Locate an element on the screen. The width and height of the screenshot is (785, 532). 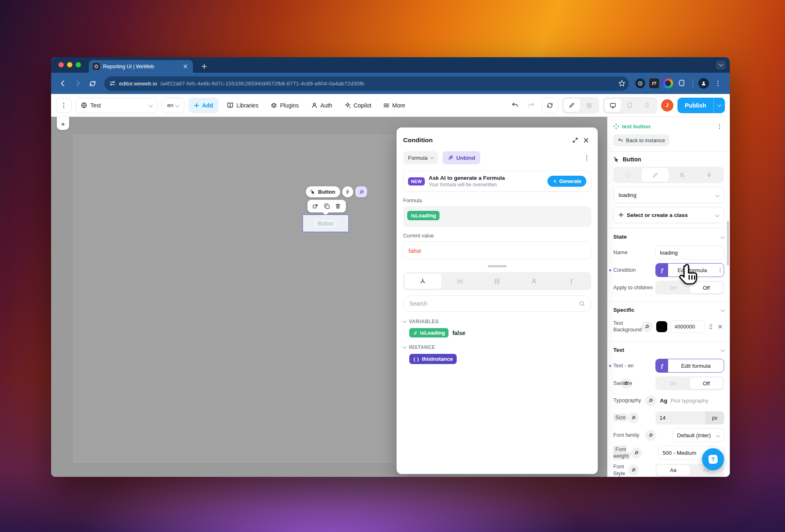
state-section-header: State is located at coordinates (669, 237).